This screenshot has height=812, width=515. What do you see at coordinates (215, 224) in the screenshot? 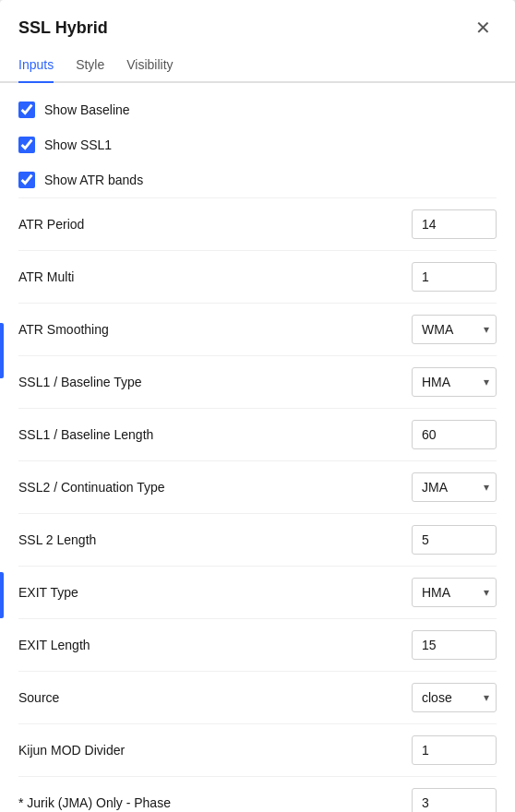
I see `atr-period-label: ATR Period` at bounding box center [215, 224].